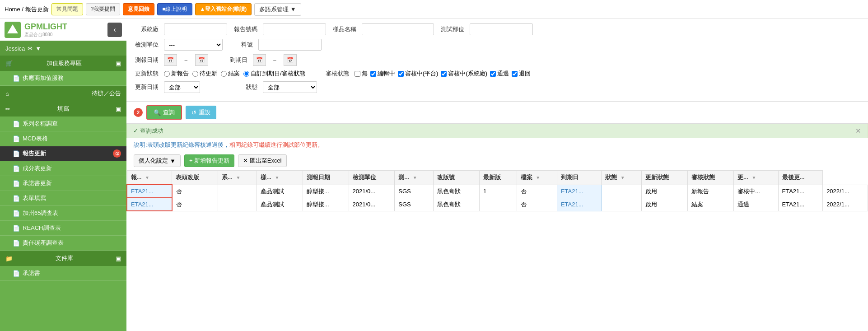  I want to click on sidebar-header: GPMLIGHT 產品合台8080 ‹, so click(63, 30).